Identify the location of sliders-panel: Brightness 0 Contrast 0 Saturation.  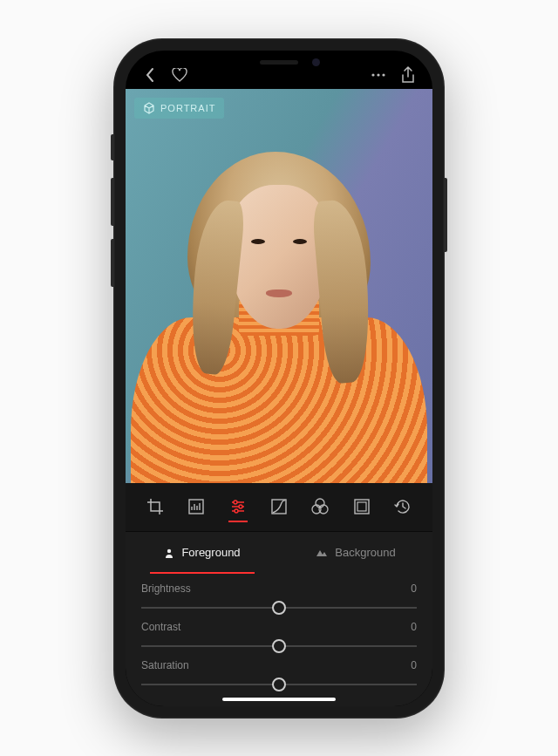
(279, 640).